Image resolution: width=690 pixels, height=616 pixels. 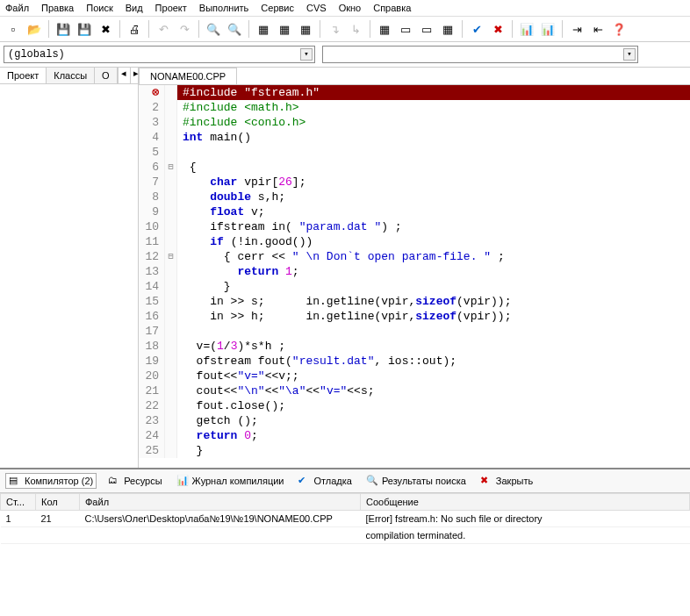 I want to click on code-line: ⊗#include "fstream.h", so click(x=414, y=93).